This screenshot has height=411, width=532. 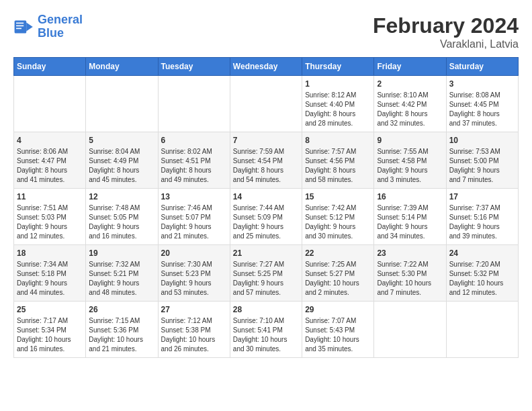 What do you see at coordinates (482, 279) in the screenshot?
I see `cell-content: Sunrise: 7:20 AMSunset: 5:32 PMDaylight:…` at bounding box center [482, 279].